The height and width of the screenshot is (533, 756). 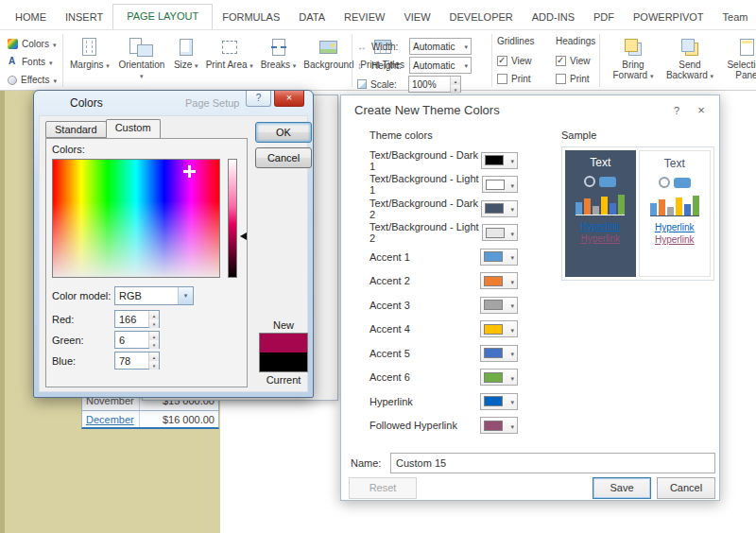 What do you see at coordinates (737, 57) in the screenshot?
I see `selection-pane-button: Selection Pane` at bounding box center [737, 57].